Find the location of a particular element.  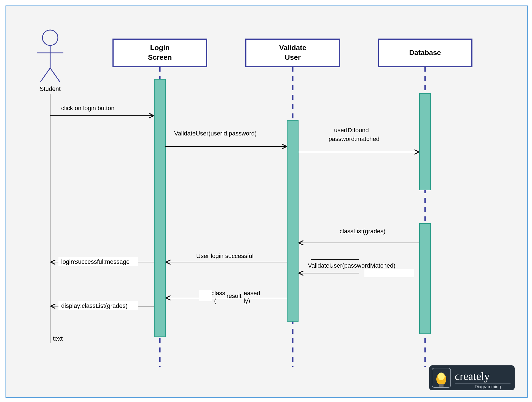

activation-validate is located at coordinates (293, 221).